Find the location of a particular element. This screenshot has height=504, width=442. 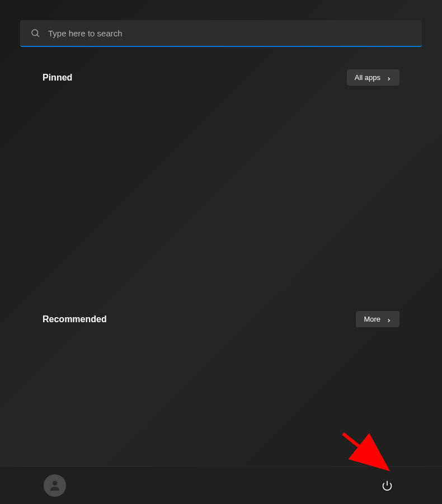

footer-bar is located at coordinates (221, 485).